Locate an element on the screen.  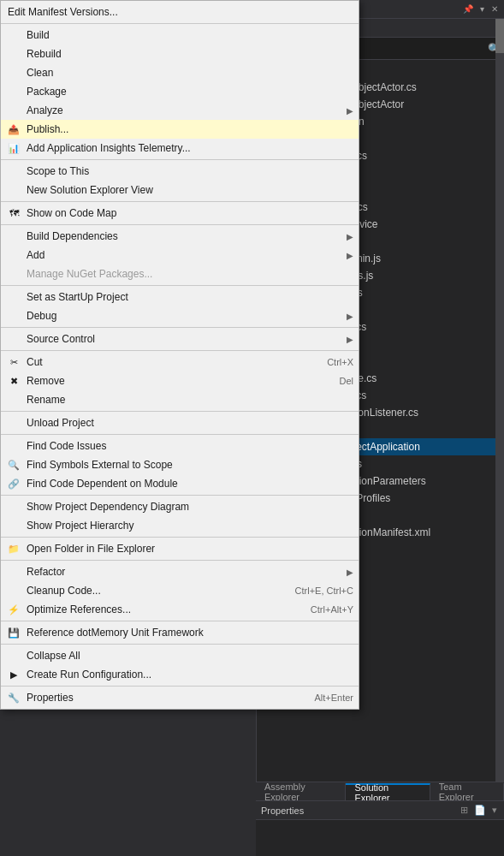
menu-item-find-code-dependent: 🔗Find Code Dependent on Module is located at coordinates (180, 484).